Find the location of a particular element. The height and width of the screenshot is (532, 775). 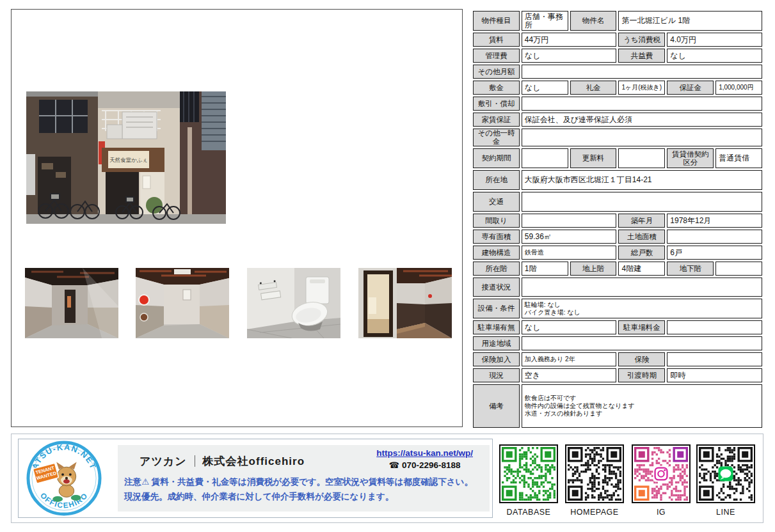

table-value-cell: 普通賃借 is located at coordinates (739, 159).